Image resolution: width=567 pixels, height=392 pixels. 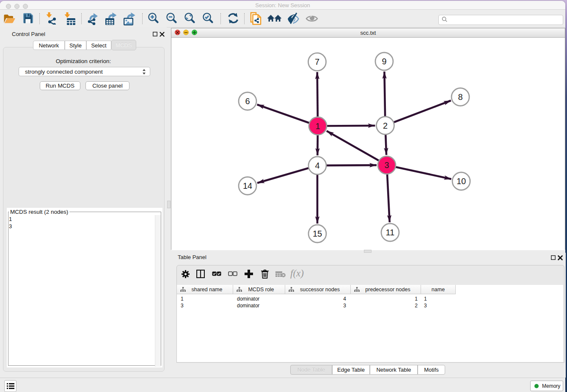 What do you see at coordinates (317, 234) in the screenshot?
I see `svg-text: 15` at bounding box center [317, 234].